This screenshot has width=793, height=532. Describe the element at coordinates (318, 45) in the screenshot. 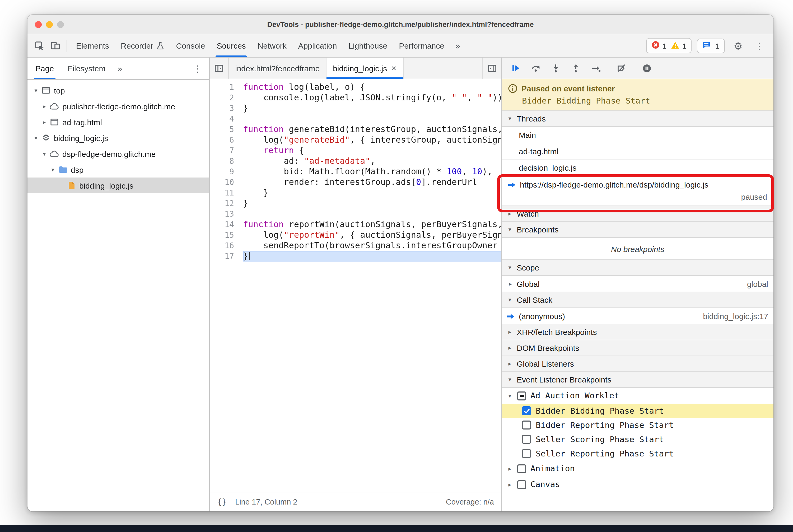

I see `tab-application: Application` at that location.